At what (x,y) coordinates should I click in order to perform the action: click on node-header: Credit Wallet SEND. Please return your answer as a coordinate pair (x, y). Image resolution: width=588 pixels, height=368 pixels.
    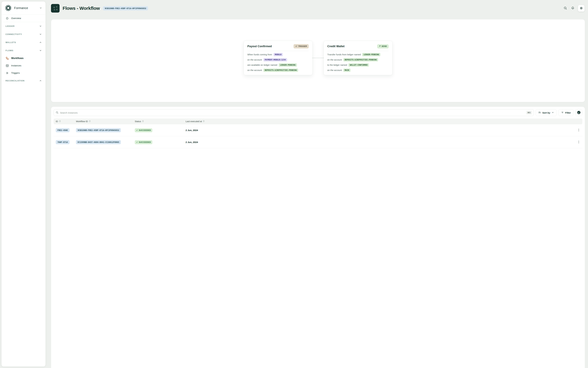
    Looking at the image, I should click on (358, 46).